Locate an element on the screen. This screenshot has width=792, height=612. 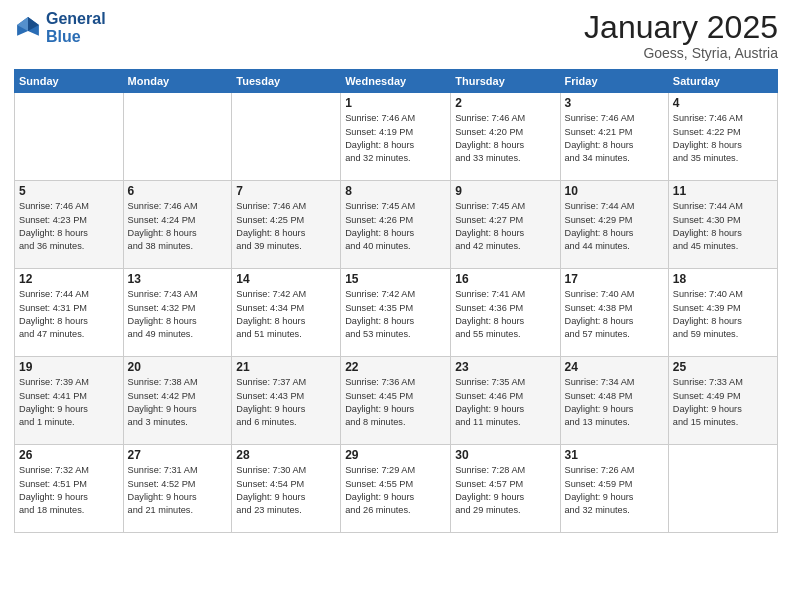
day-cell: 4Sunrise: 7:46 AM Sunset: 4:22 PM Daylig… is located at coordinates (722, 137).